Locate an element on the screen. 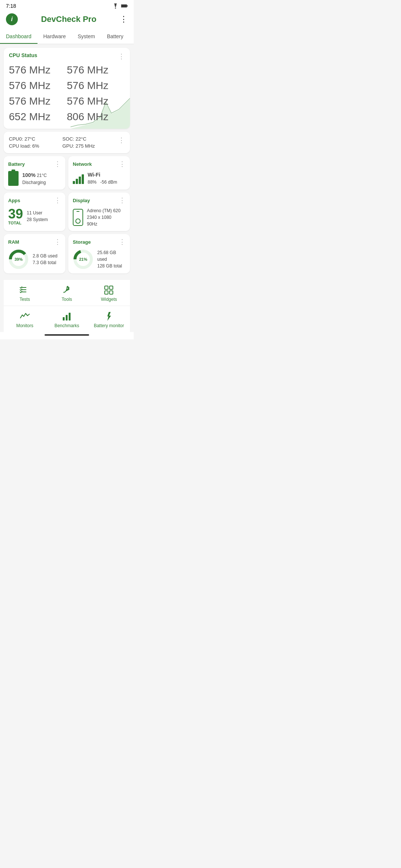 The image size is (401, 868). main-content: CPU Status ⋮ 576 MHz 576 MHz 576 MHz 576… is located at coordinates (67, 188).